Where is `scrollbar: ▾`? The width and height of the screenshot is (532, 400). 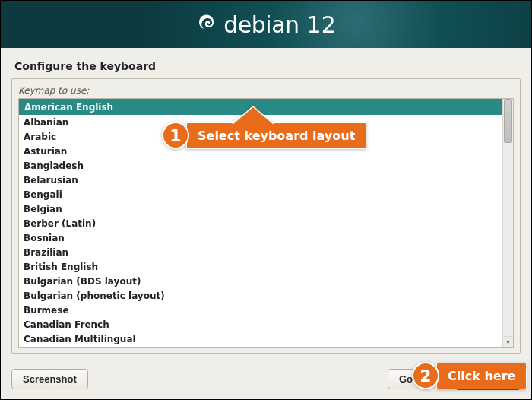
scrollbar: ▾ is located at coordinates (508, 223).